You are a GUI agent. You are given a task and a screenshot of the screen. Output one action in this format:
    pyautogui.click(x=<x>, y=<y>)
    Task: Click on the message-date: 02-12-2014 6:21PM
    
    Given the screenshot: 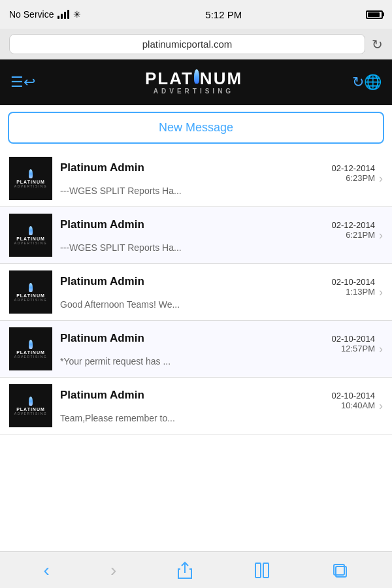 What is the action you would take?
    pyautogui.click(x=354, y=230)
    